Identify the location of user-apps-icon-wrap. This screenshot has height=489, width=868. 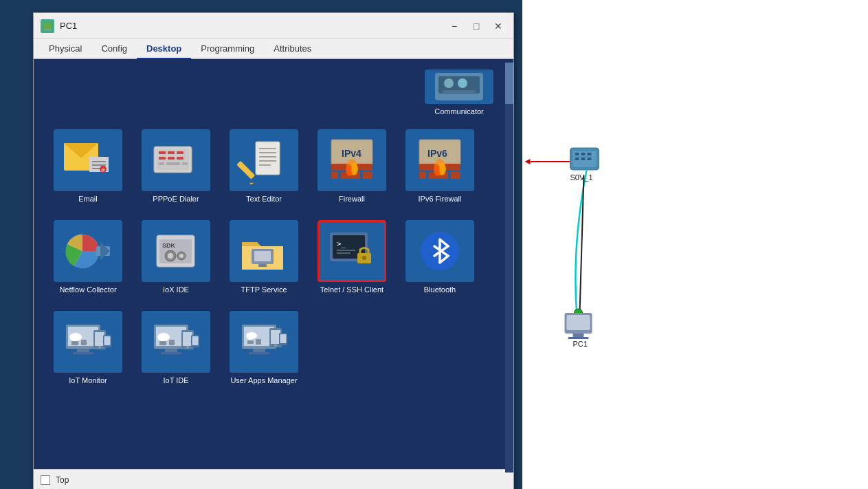
(264, 342).